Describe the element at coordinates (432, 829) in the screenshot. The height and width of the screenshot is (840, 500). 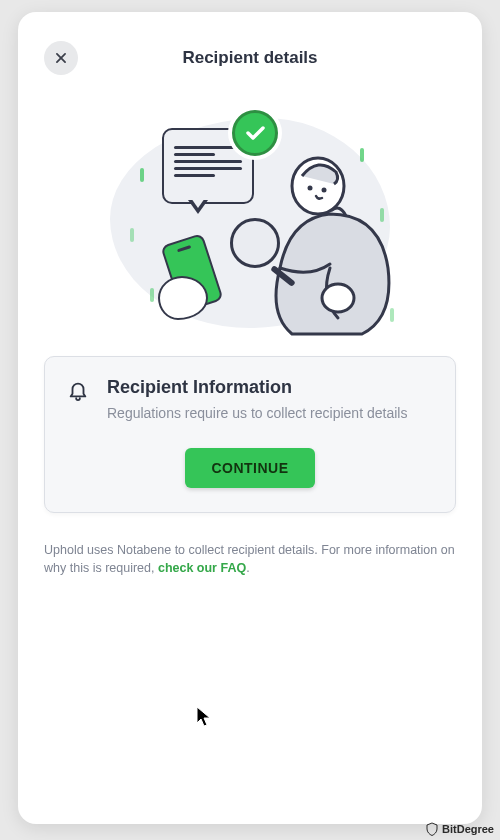
I see `shield-icon` at that location.